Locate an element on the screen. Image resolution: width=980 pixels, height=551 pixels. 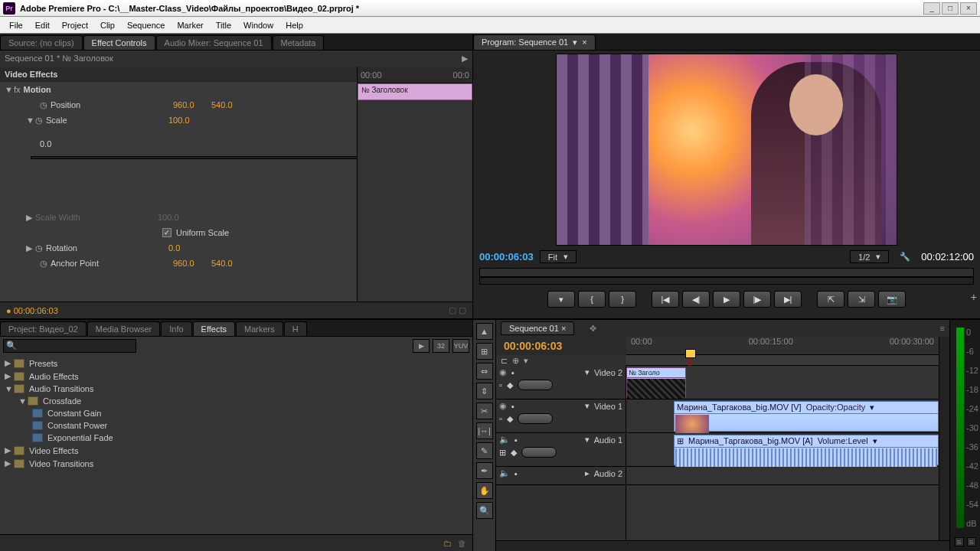
fx-badge-icon: fx is located at coordinates (17, 90).